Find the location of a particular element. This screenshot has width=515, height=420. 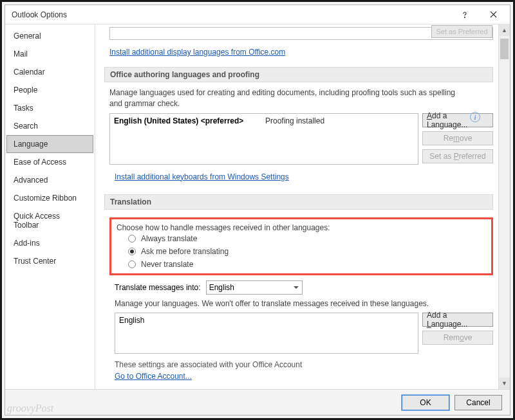

titlebar: Outlook Options is located at coordinates (258, 15).